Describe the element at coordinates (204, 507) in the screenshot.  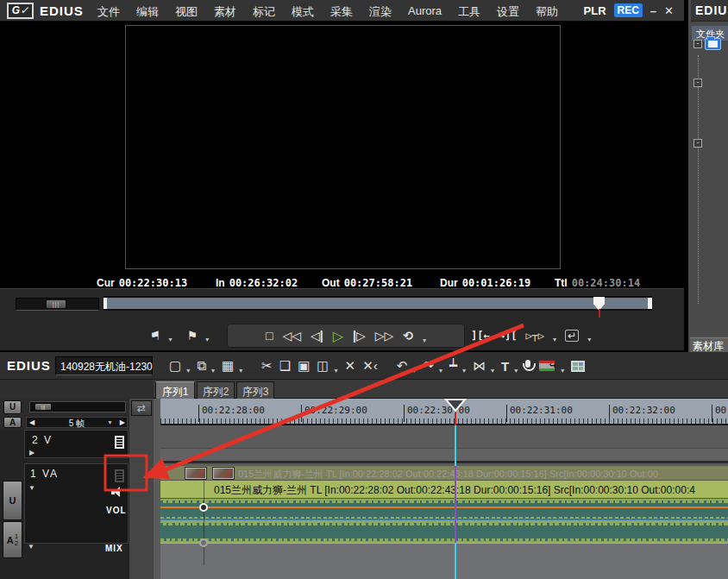
I see `volume-keyframe-node` at that location.